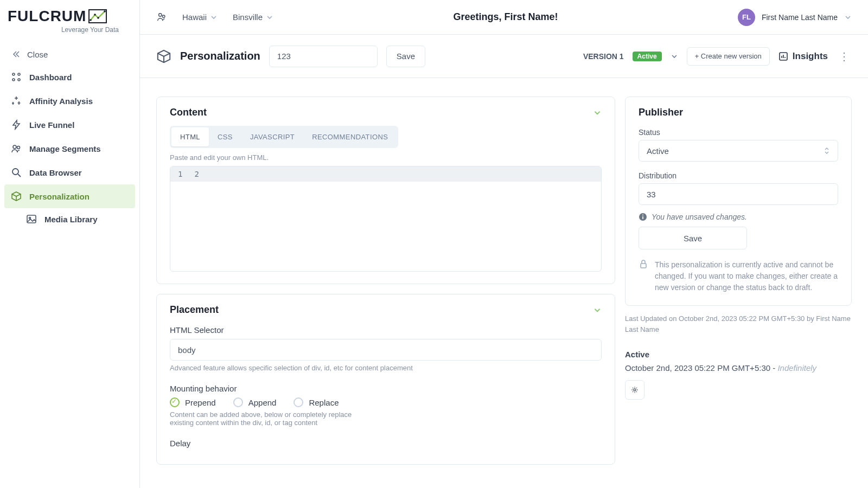 The image size is (868, 488). I want to click on create-version-button: + Create new version, so click(728, 56).